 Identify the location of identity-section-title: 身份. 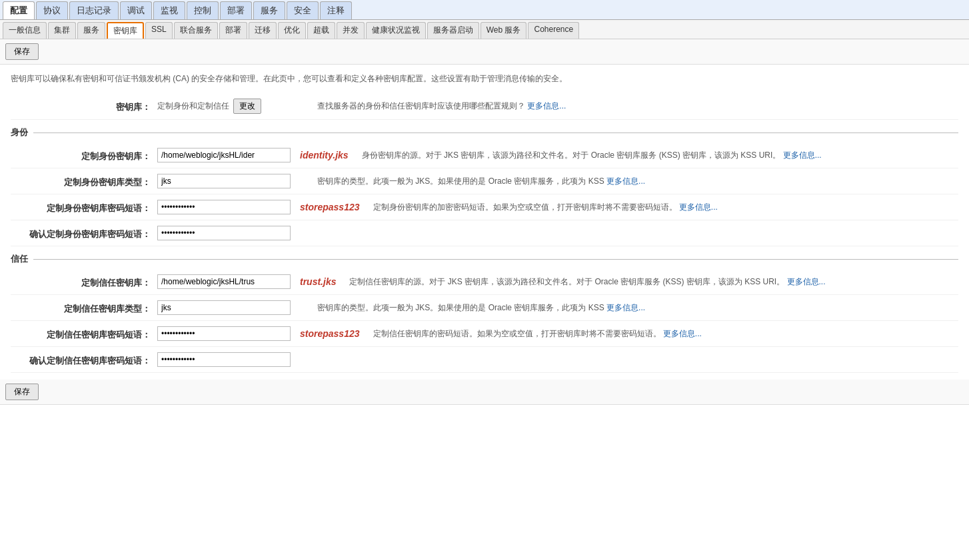
(19, 133).